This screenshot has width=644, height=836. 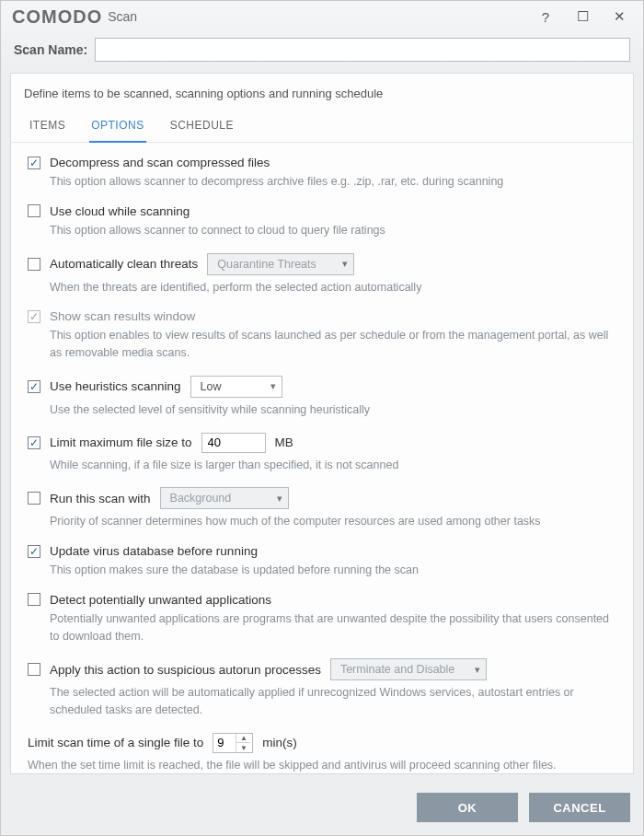 I want to click on decompress-label: Decompress and scan compressed files, so click(x=160, y=162).